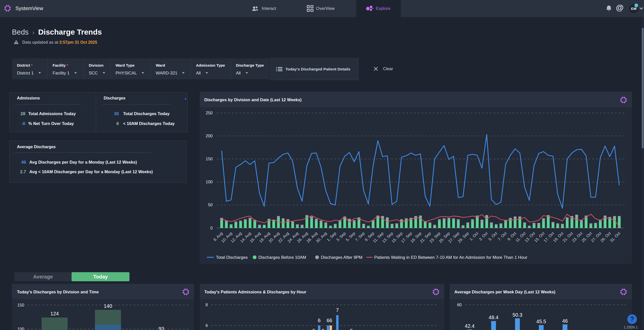 The image size is (644, 330). Describe the element at coordinates (21, 305) in the screenshot. I see `svg-text: 150` at that location.